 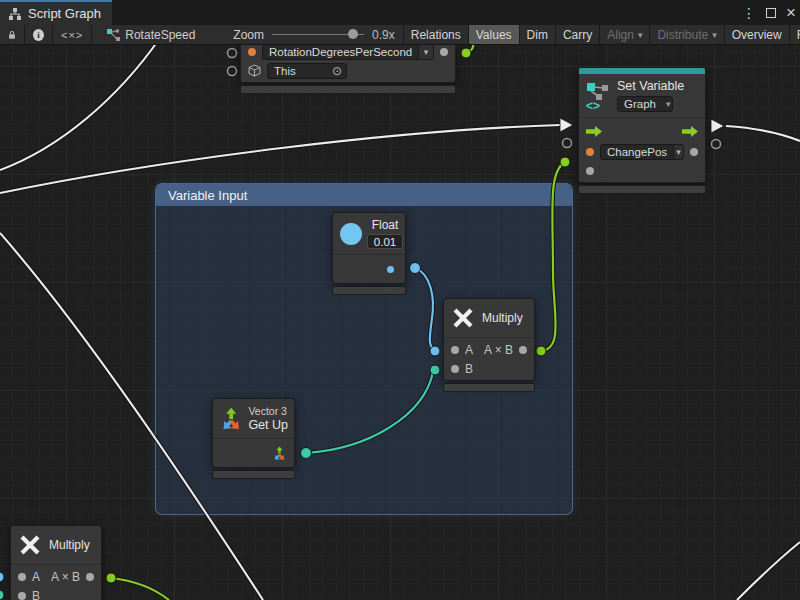 What do you see at coordinates (687, 34) in the screenshot?
I see `distribute-button: Distribute▾` at bounding box center [687, 34].